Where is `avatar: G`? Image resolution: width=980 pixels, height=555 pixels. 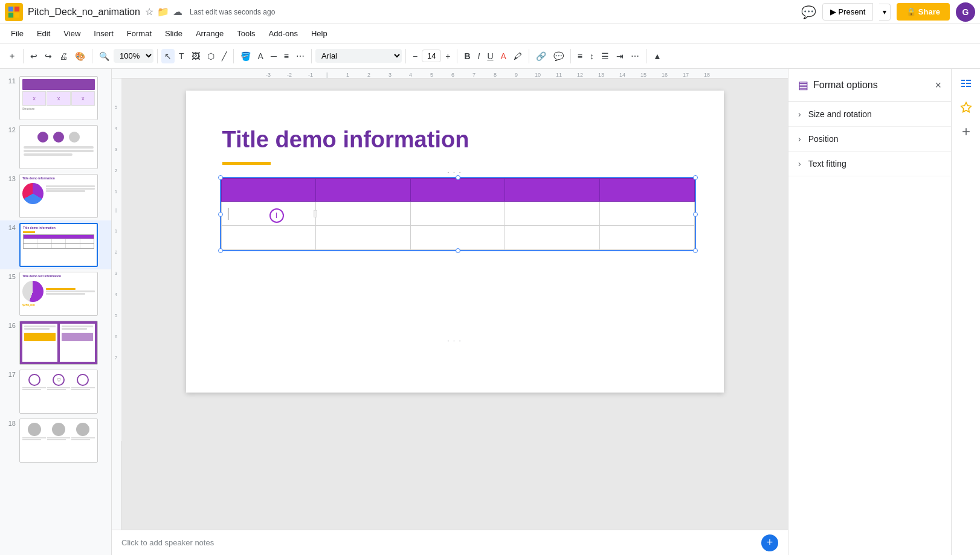 avatar: G is located at coordinates (965, 12).